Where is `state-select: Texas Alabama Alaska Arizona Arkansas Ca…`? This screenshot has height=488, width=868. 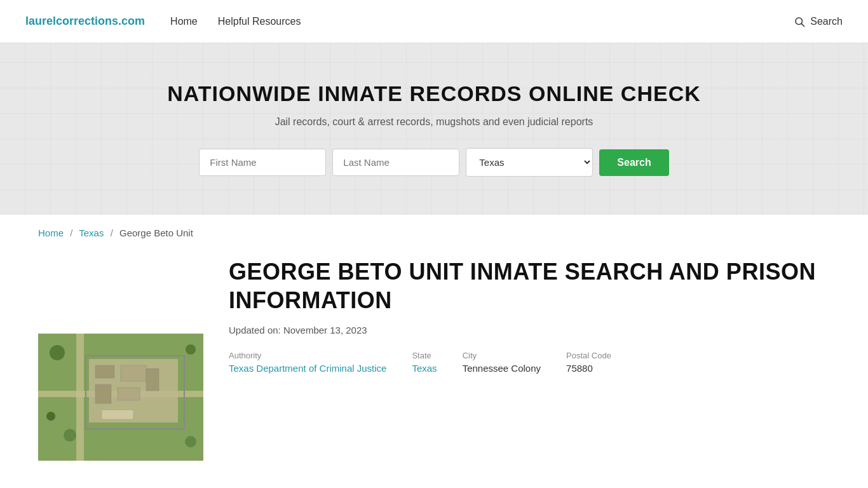
state-select: Texas Alabama Alaska Arizona Arkansas Ca… is located at coordinates (529, 163).